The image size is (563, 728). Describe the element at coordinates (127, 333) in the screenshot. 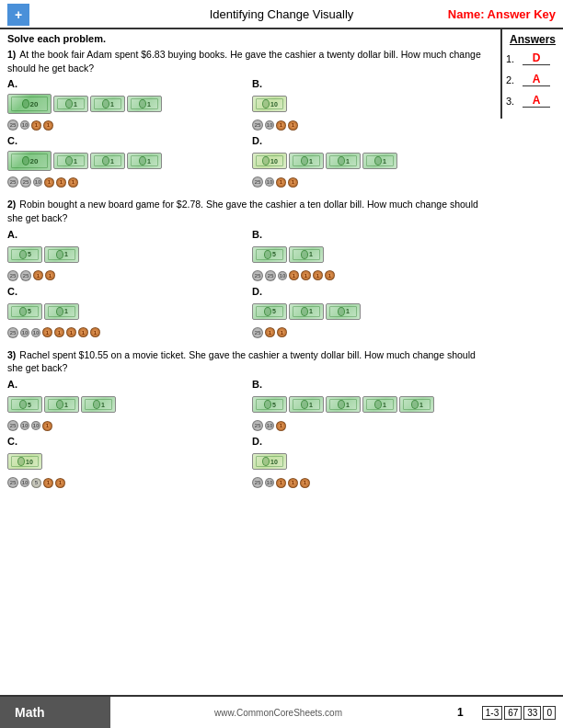

I see `p2-coins-c: 25 10 10 1 1 1 1 1` at that location.